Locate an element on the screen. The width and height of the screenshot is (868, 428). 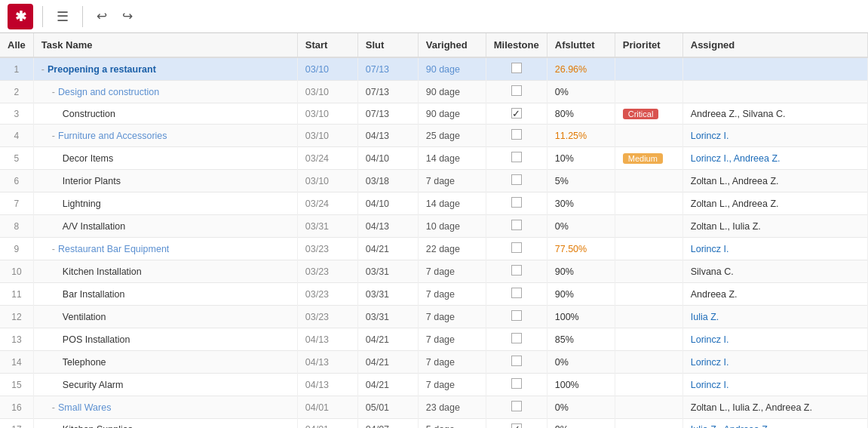
task-varighed: 22 dage is located at coordinates (452, 249).